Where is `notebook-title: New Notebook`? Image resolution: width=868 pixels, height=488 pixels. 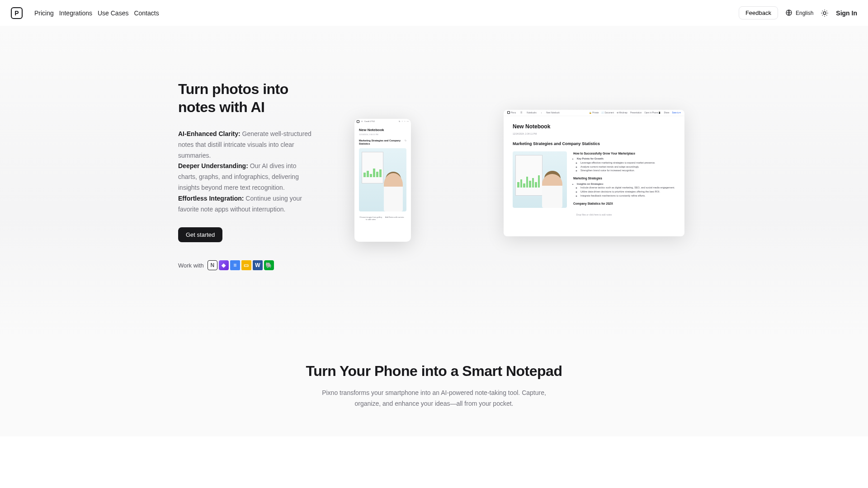 notebook-title: New Notebook is located at coordinates (594, 127).